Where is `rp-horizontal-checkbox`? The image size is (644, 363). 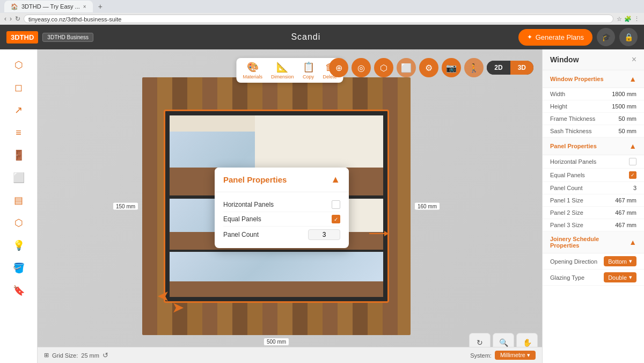
rp-horizontal-checkbox is located at coordinates (633, 162).